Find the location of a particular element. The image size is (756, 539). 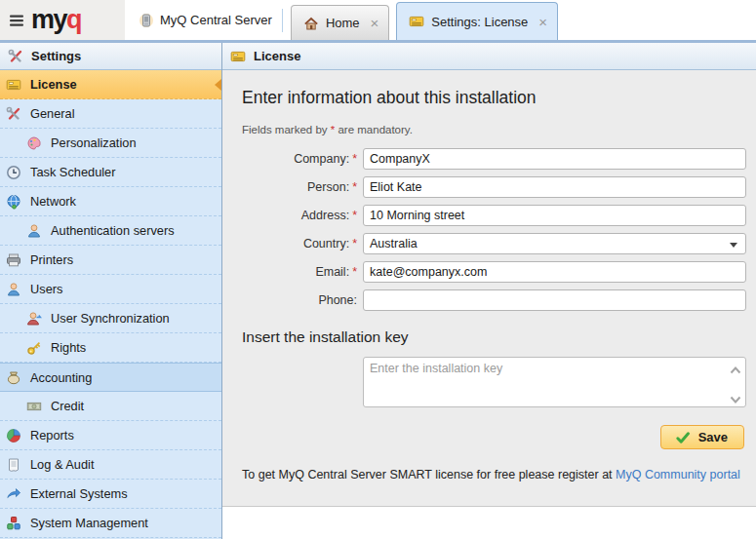

money-bag-icon is located at coordinates (14, 377).